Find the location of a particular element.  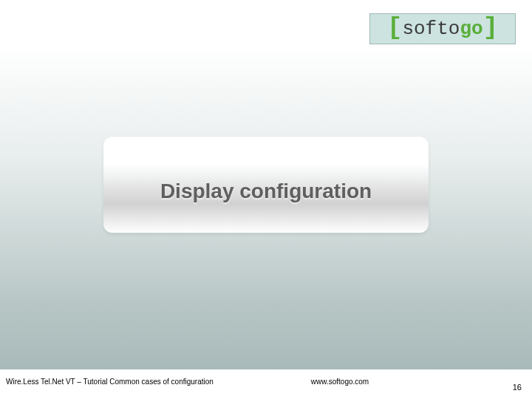

footer-url: www.softogo.com is located at coordinates (303, 381).